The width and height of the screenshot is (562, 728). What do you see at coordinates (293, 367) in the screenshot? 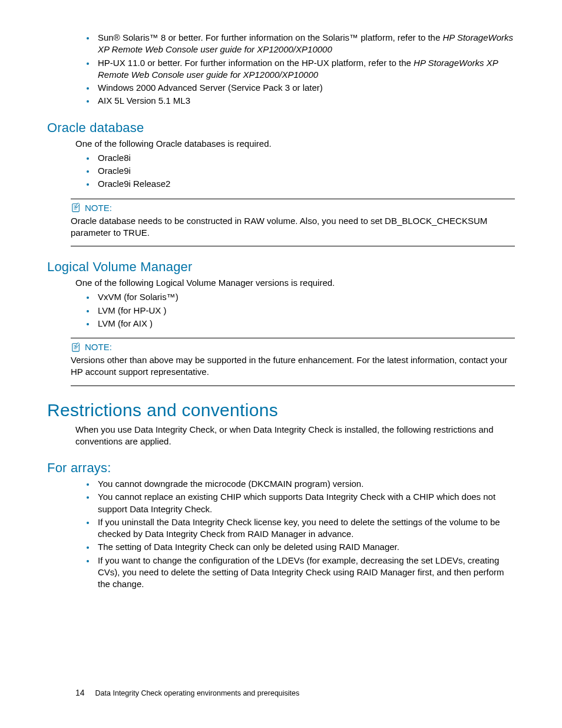
I see `note-body: Versions other than above may be support…` at bounding box center [293, 367].